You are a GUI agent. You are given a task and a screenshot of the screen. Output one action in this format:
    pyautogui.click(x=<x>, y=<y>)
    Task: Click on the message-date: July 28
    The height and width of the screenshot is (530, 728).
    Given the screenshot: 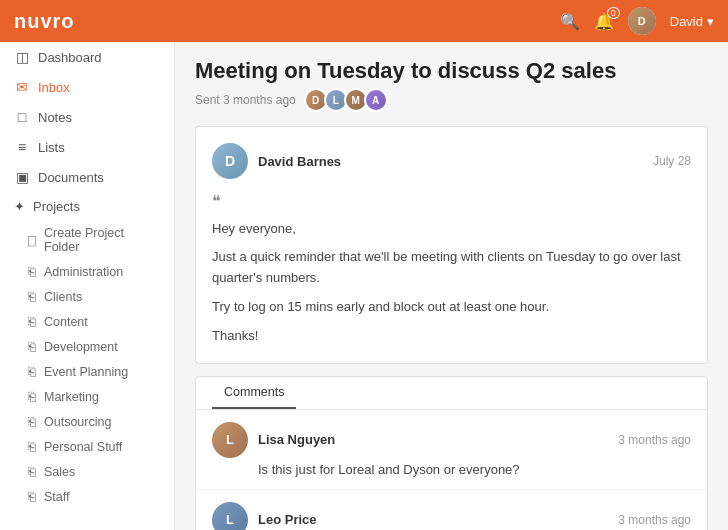 What is the action you would take?
    pyautogui.click(x=672, y=161)
    